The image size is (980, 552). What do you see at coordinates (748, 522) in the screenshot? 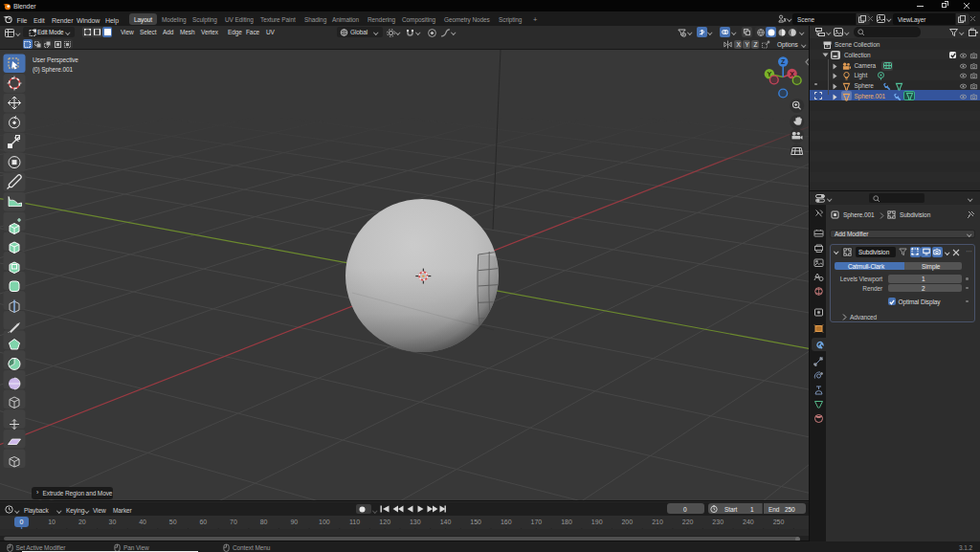
I see `svg-text: 240` at bounding box center [748, 522].